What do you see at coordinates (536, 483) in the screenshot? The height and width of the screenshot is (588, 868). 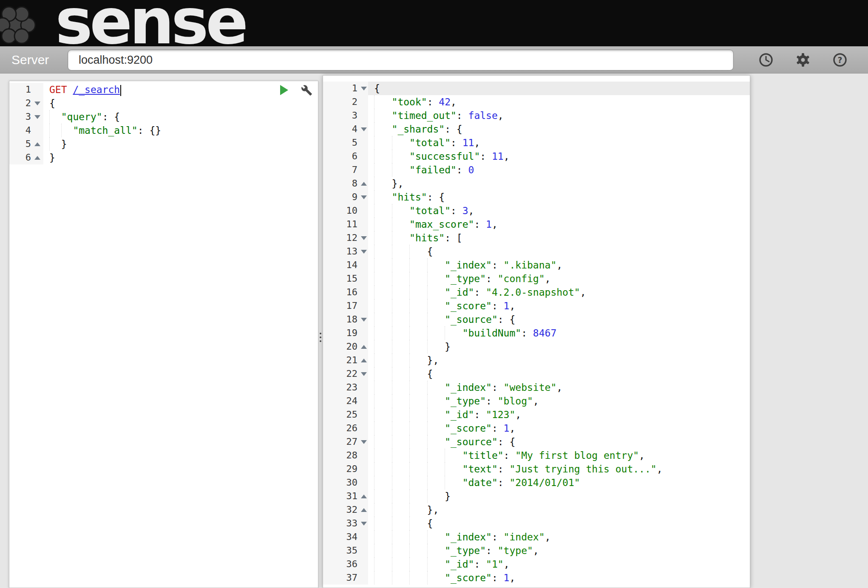 I see `response-code-line: 30"date": "2014/01/01"` at bounding box center [536, 483].